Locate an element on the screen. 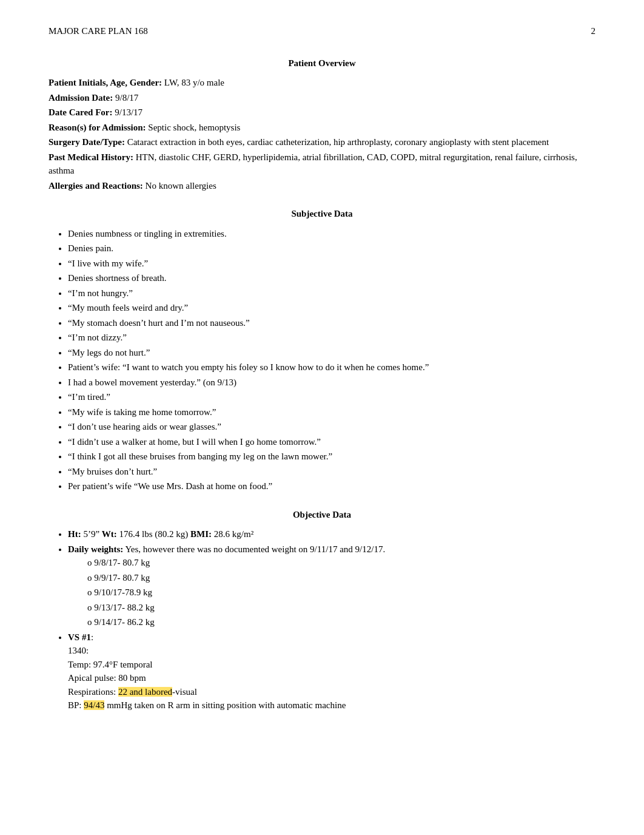  date-cared-value: 9/13/17 is located at coordinates (129, 112).